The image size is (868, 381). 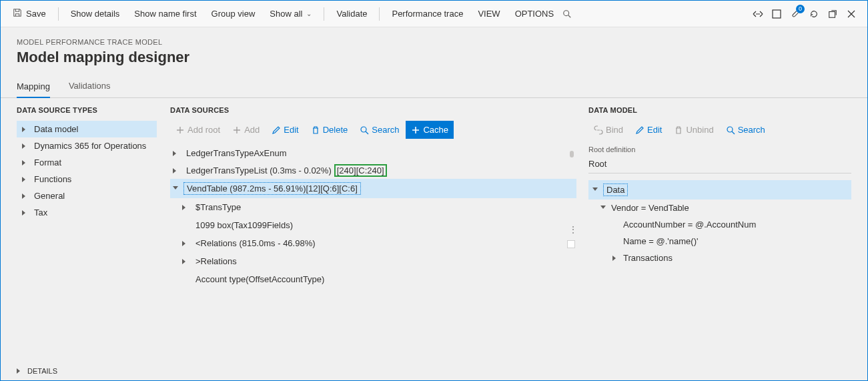 I want to click on tree-item: 1099 box(Tax1099Fields), so click(x=374, y=226).